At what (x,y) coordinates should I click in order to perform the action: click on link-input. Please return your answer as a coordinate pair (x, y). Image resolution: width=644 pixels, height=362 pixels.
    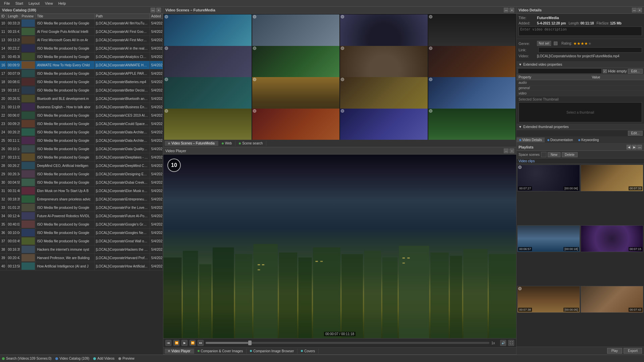
    Looking at the image, I should click on (590, 50).